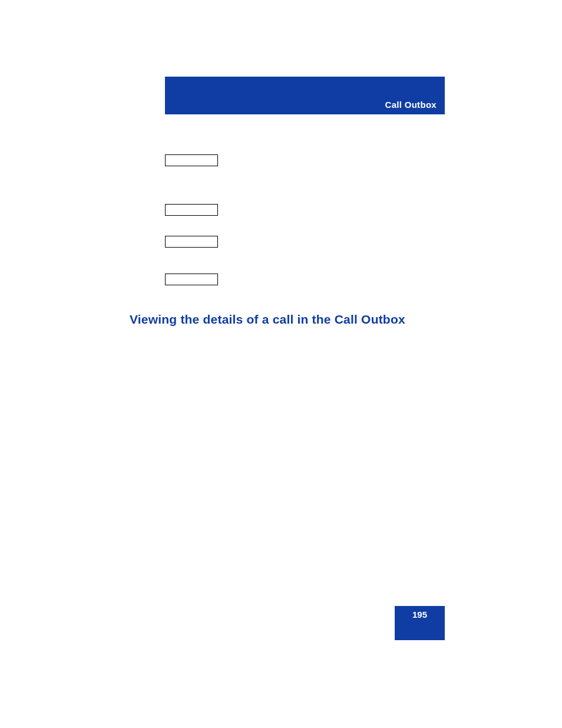 This screenshot has width=562, height=728. Describe the element at coordinates (419, 623) in the screenshot. I see `page-number-box: 195` at that location.